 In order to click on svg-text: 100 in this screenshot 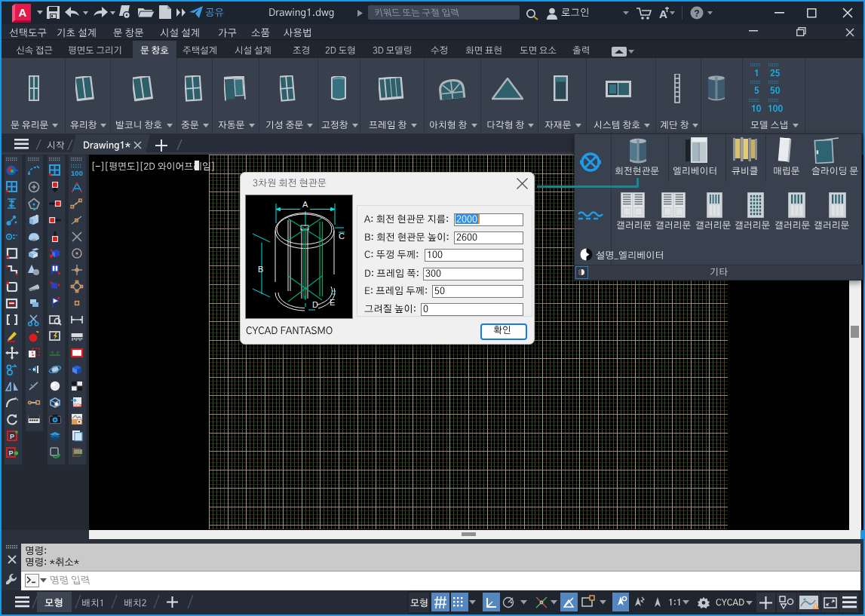, I will do `click(76, 173)`.